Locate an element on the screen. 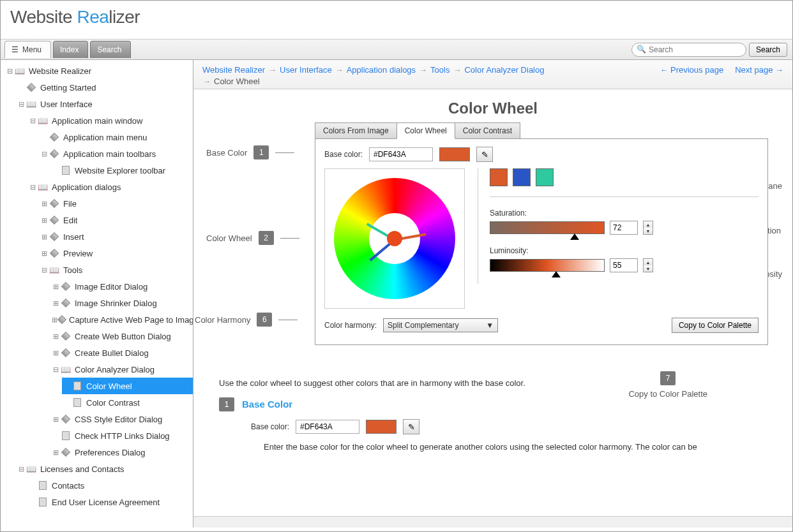  prev-page-link: ← Previous page is located at coordinates (691, 70).